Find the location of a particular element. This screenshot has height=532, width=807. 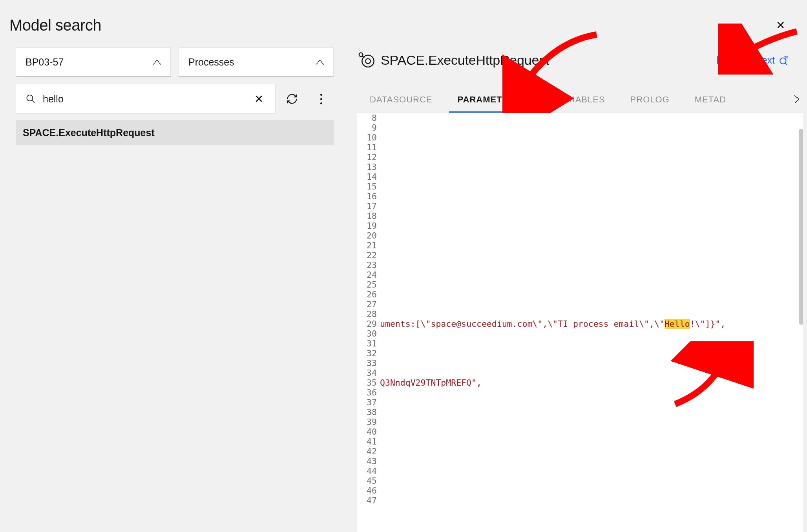

page-title: Model search is located at coordinates (55, 25).